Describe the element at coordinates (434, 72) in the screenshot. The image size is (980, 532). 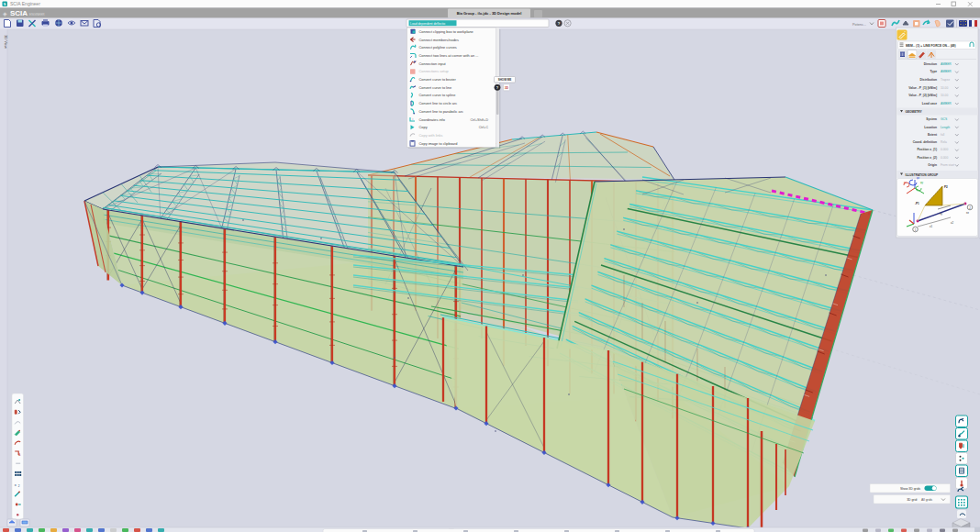
I see `svg-text: Connections setup` at that location.